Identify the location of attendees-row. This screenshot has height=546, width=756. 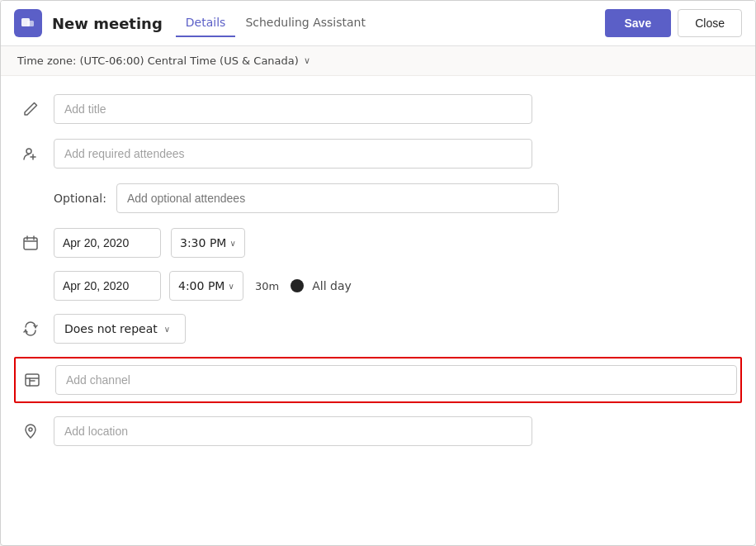
(378, 154).